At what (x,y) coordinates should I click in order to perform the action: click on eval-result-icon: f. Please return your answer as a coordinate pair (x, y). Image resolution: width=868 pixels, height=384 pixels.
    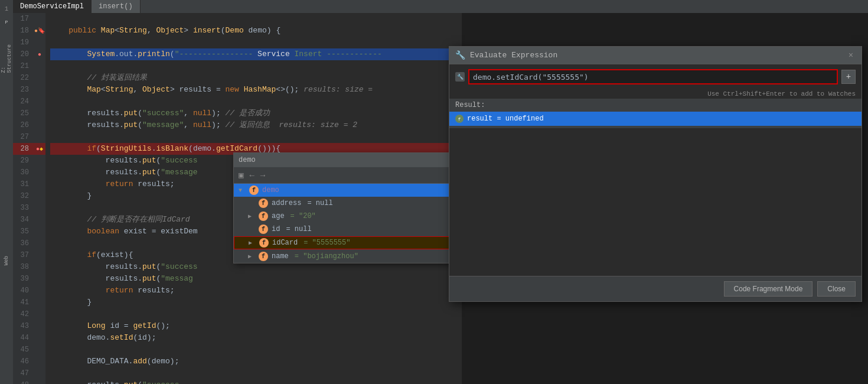
    Looking at the image, I should click on (459, 119).